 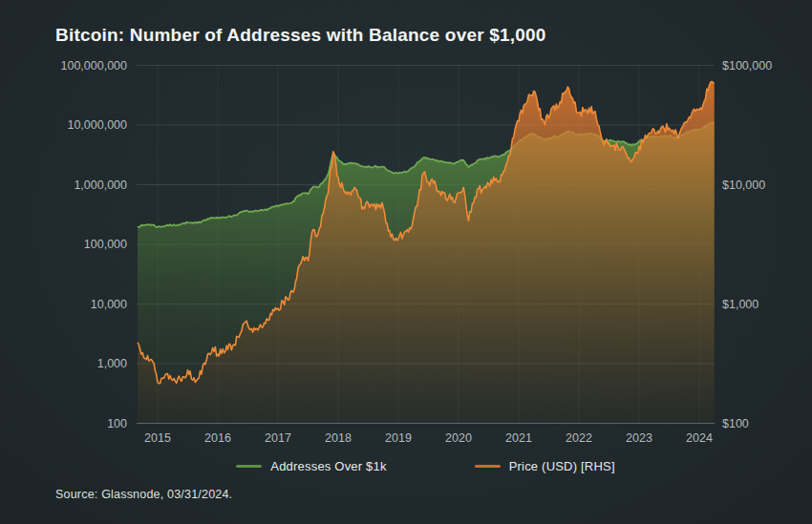 What do you see at coordinates (639, 438) in the screenshot?
I see `x-tick-label: 2023` at bounding box center [639, 438].